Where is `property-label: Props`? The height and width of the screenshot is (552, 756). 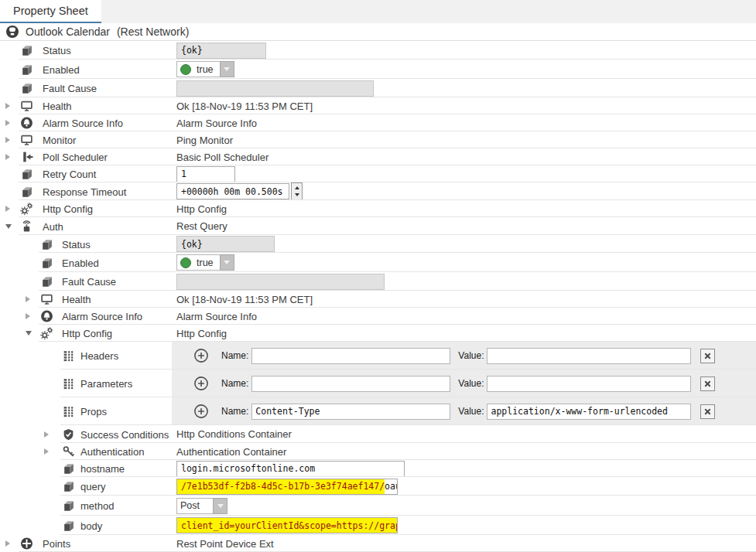 property-label: Props is located at coordinates (94, 411).